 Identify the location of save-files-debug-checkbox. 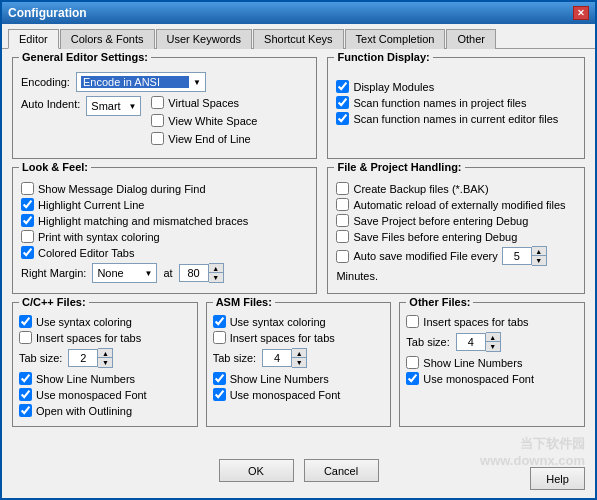
(342, 236).